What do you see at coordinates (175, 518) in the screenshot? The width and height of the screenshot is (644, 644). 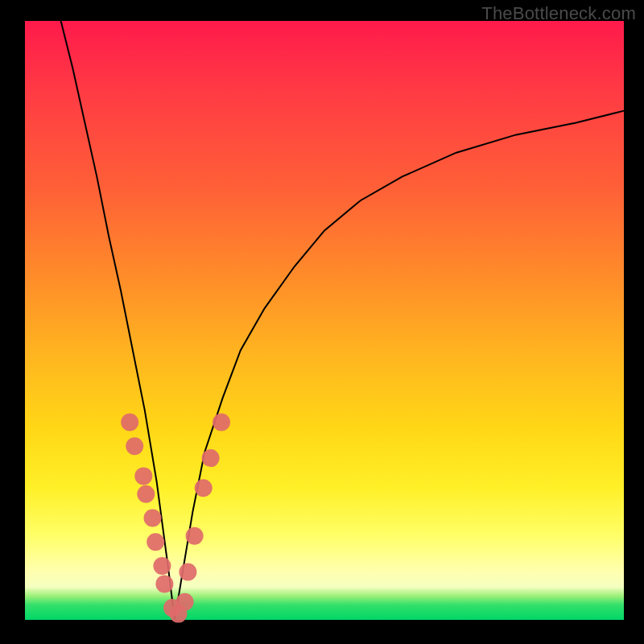 I see `danger-dots-group` at bounding box center [175, 518].